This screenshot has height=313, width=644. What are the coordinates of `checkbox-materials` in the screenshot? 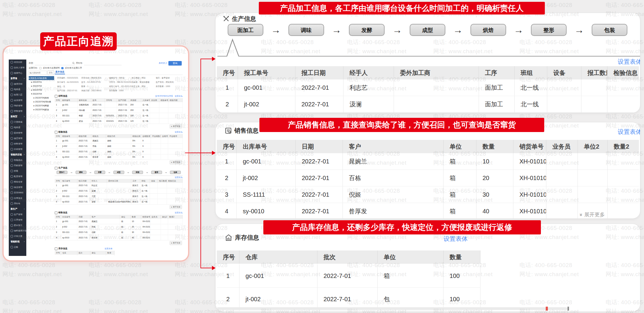 It's located at (41, 68).